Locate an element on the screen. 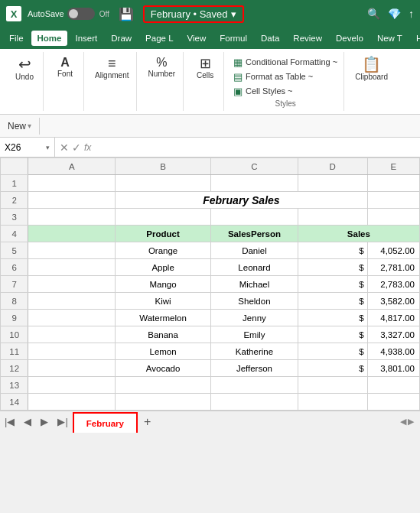 This screenshot has height=513, width=420. cell-a13 is located at coordinates (72, 385).